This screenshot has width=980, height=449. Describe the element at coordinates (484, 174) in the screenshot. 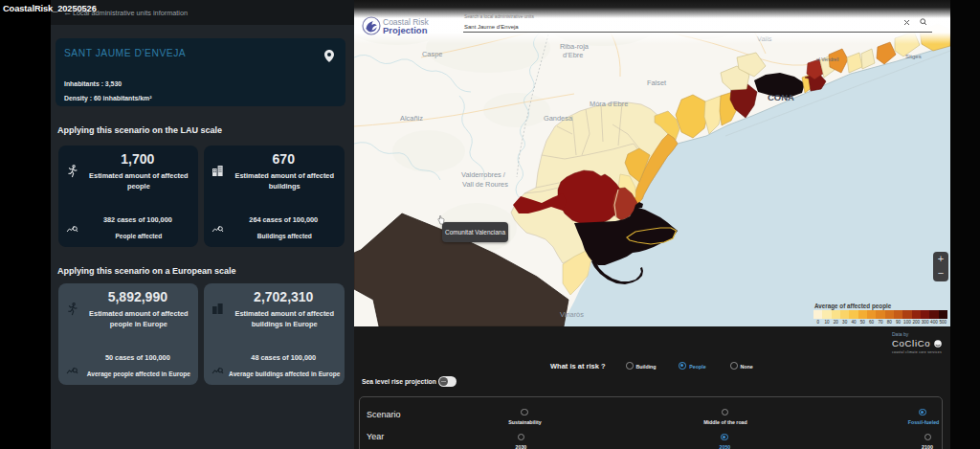

I see `svg-text: Valderrobres /` at that location.